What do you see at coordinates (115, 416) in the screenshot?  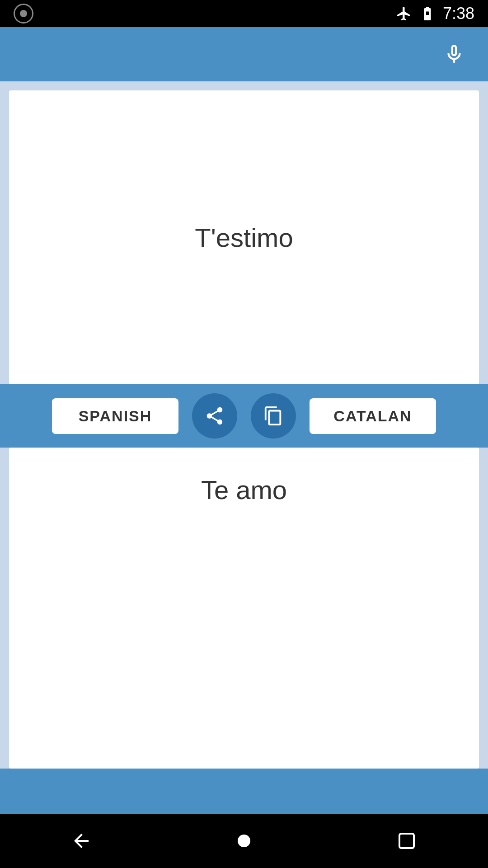 I see `spanish-language-button: SPANISH` at bounding box center [115, 416].